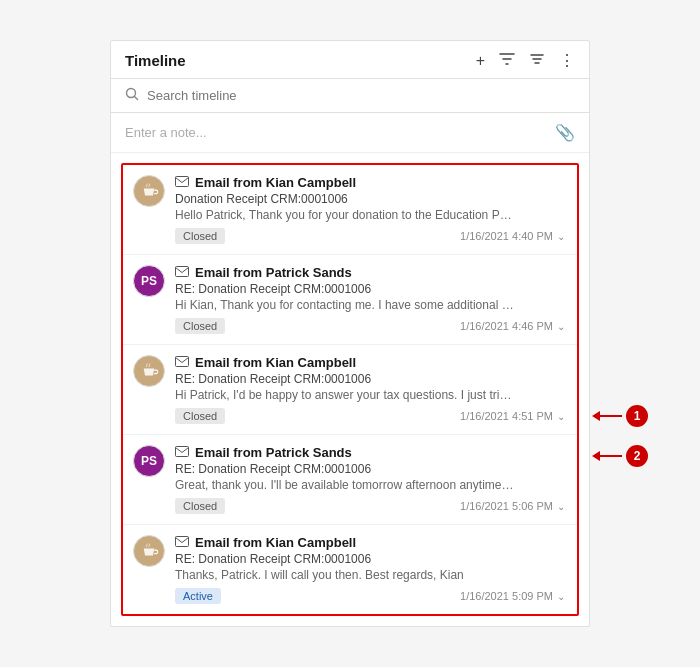 This screenshot has height=667, width=700. What do you see at coordinates (345, 215) in the screenshot?
I see `item-preview: Hello Patrick, Thank you for your donati…` at bounding box center [345, 215].